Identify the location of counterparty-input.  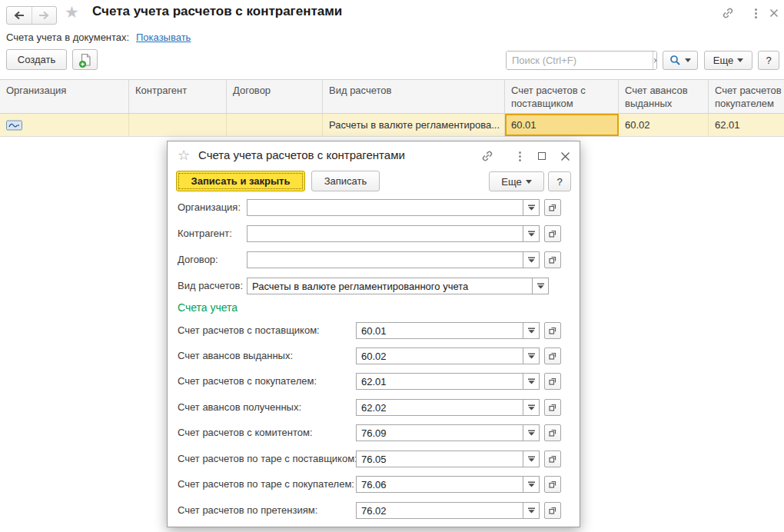
(385, 234).